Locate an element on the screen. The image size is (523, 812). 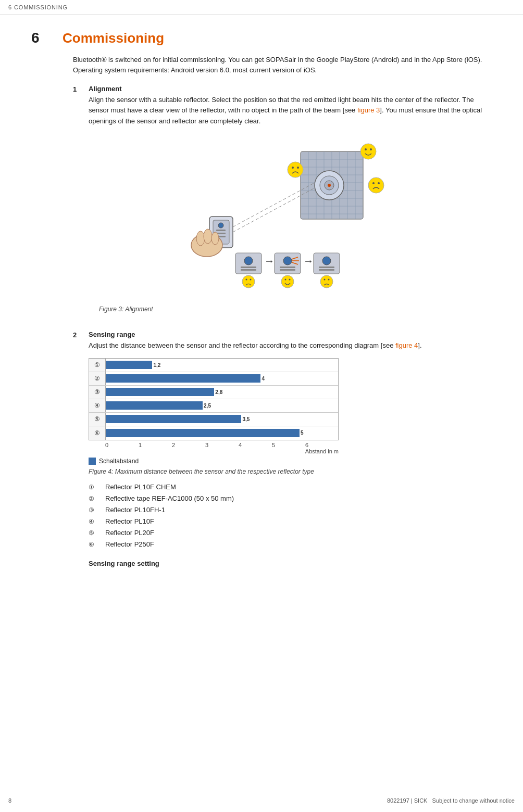
figure3-link: figure 3 is located at coordinates (369, 110).